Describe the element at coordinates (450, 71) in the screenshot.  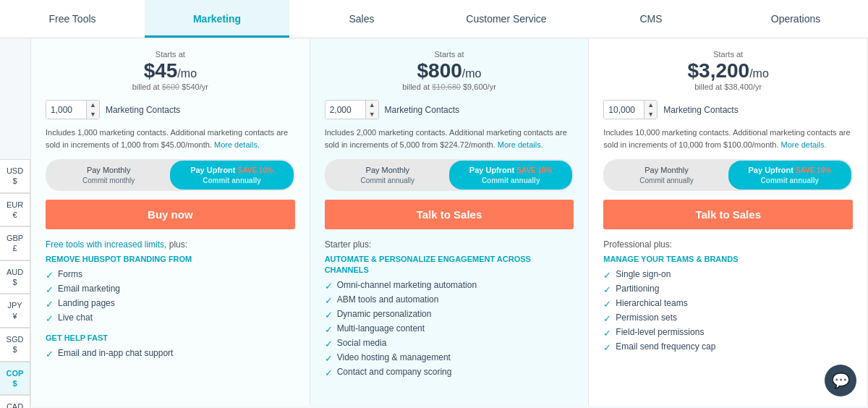
I see `professional-price: $800/mo` at that location.